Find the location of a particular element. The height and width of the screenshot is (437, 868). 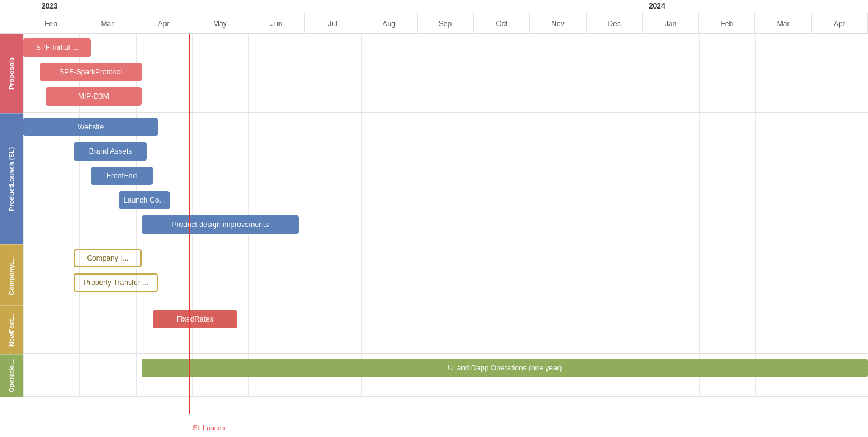

bar-productlaunch-0: Website is located at coordinates (90, 127).